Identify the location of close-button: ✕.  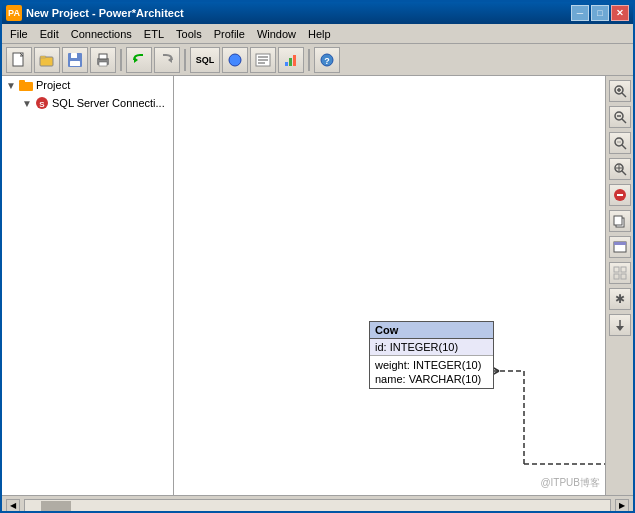
(620, 13).